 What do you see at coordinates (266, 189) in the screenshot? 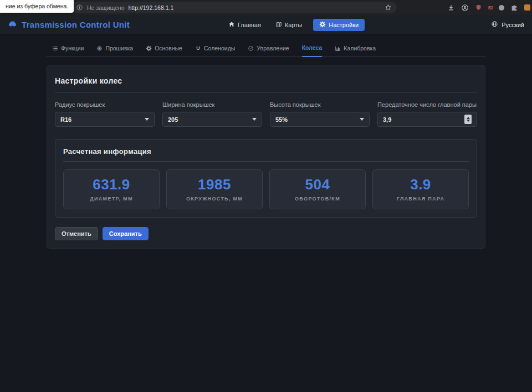
I see `stats-row: 631.9 ДИАМЕТР, ММ 1985 ОКРУЖНОСТЬ, ММ 50…` at bounding box center [266, 189].